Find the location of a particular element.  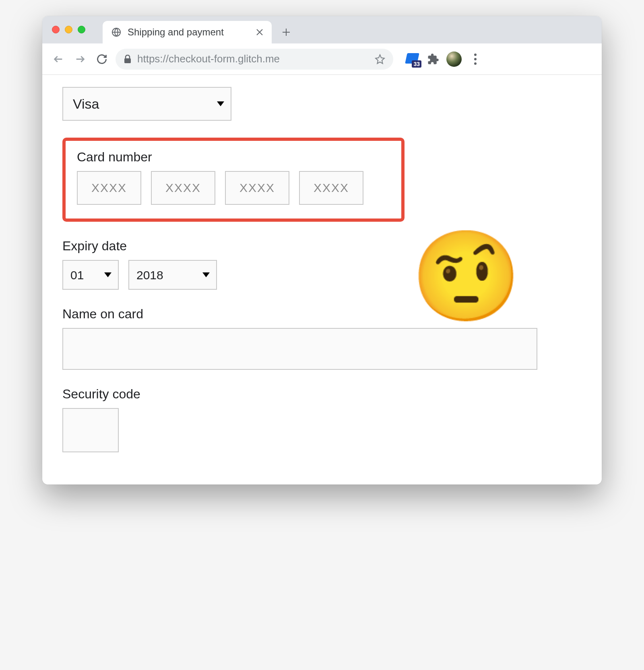

security-code-label: Security code is located at coordinates (322, 394).